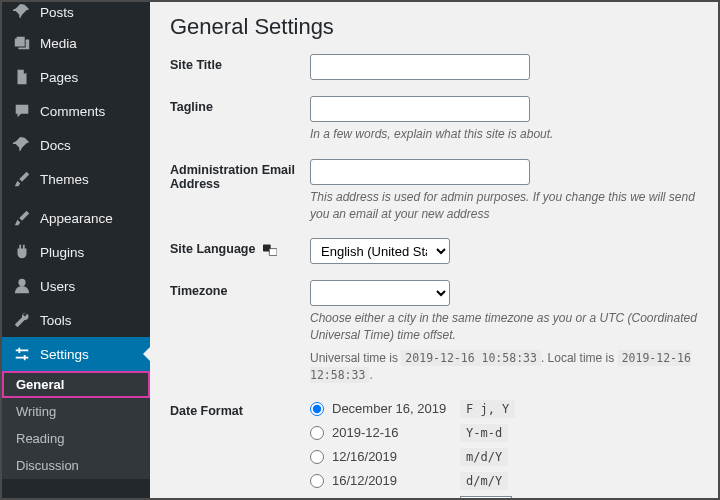 Image resolution: width=720 pixels, height=500 pixels. Describe the element at coordinates (240, 289) in the screenshot. I see `label-timezone: Timezone` at that location.